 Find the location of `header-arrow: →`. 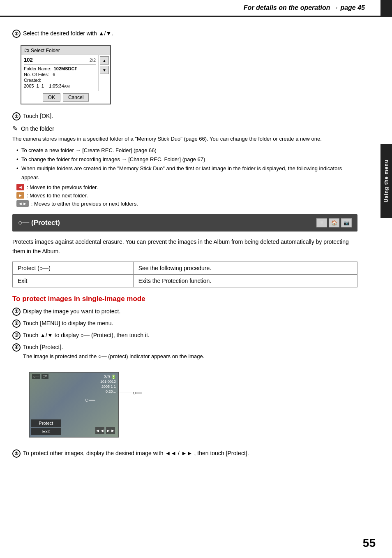

header-arrow: → is located at coordinates (335, 7).